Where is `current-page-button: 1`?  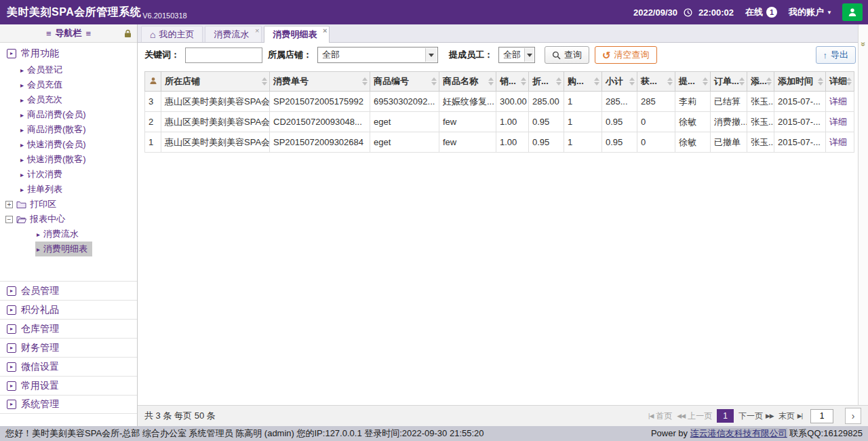
current-page-button: 1 is located at coordinates (726, 416).